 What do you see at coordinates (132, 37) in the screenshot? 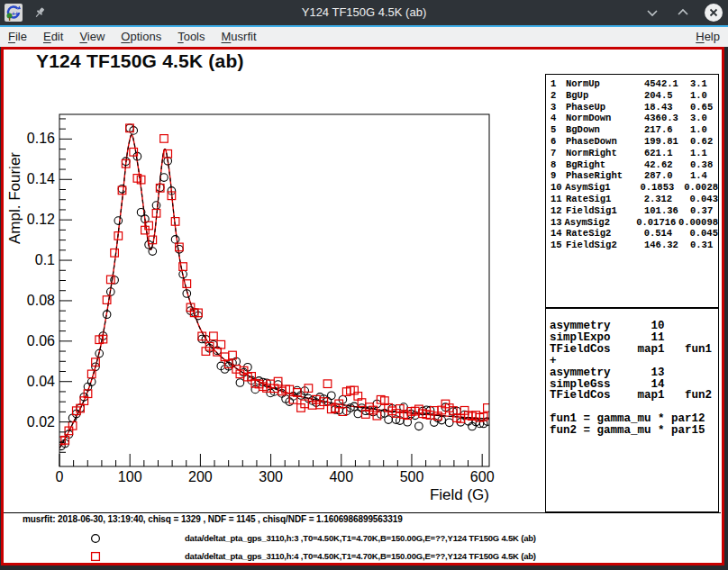
I see `menu-items: FileEditViewOptionsToolsMusrfit` at bounding box center [132, 37].